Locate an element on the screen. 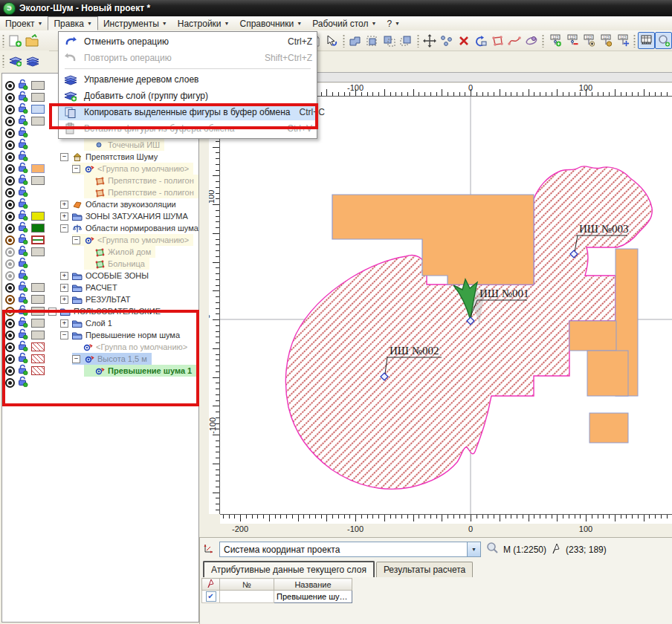  post-remove-button: 123 is located at coordinates (572, 40).